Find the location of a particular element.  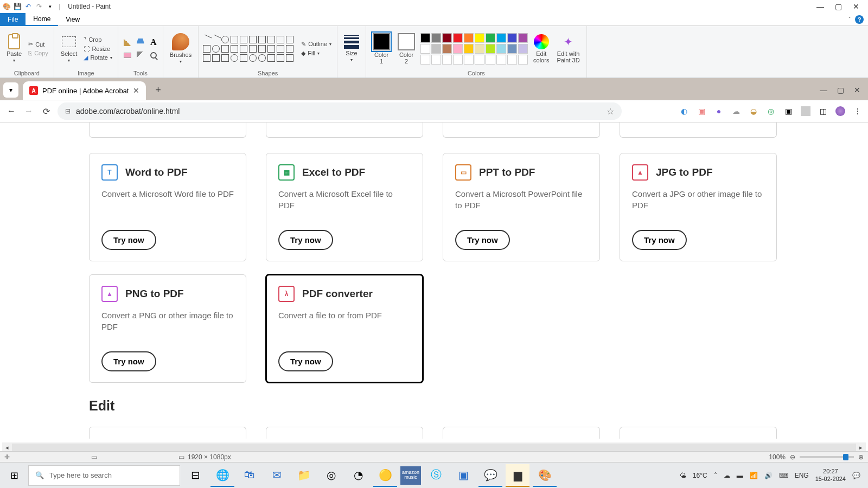

browser-minimize-icon: — is located at coordinates (824, 90).